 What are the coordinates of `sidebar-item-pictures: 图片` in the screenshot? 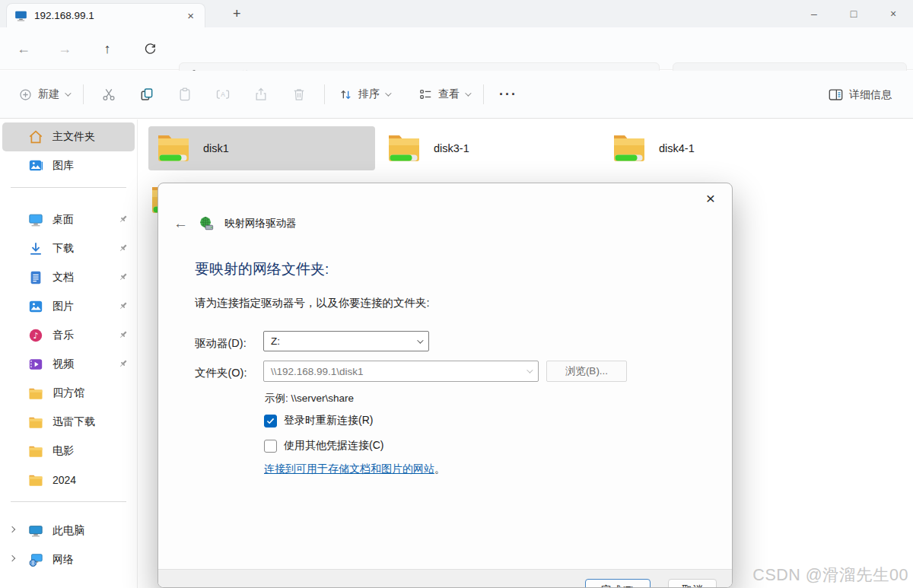 It's located at (68, 307).